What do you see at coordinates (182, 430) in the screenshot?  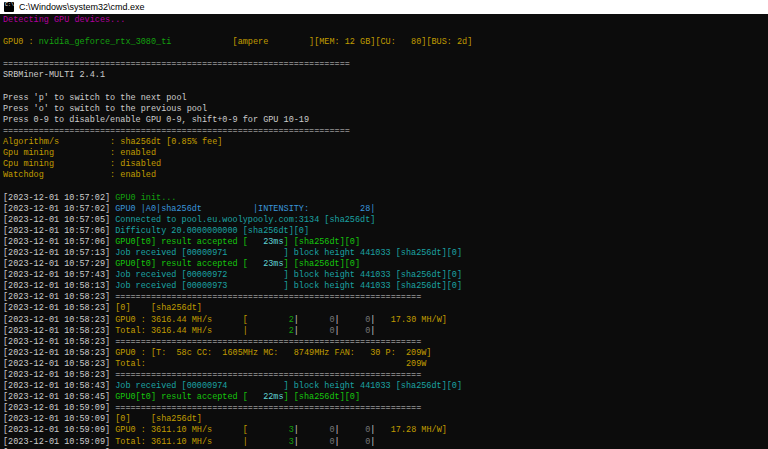 I see `terminal-text-segment: GPU0 : 3611.10 MH/s [` at bounding box center [182, 430].